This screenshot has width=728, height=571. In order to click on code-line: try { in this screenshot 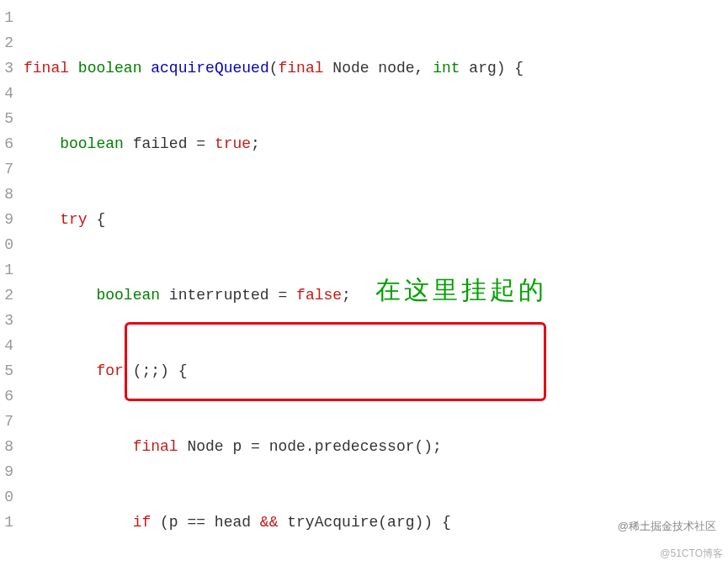, I will do `click(278, 219)`.